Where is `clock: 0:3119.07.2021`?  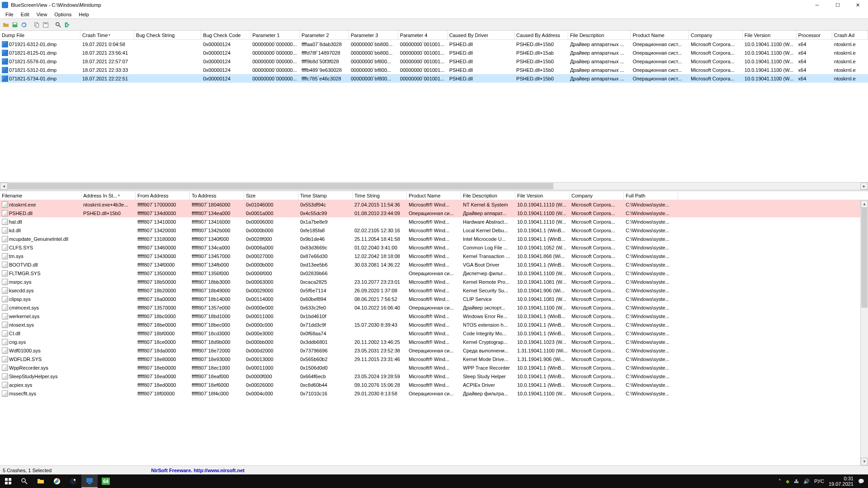
clock: 0:3119.07.2021 is located at coordinates (841, 481).